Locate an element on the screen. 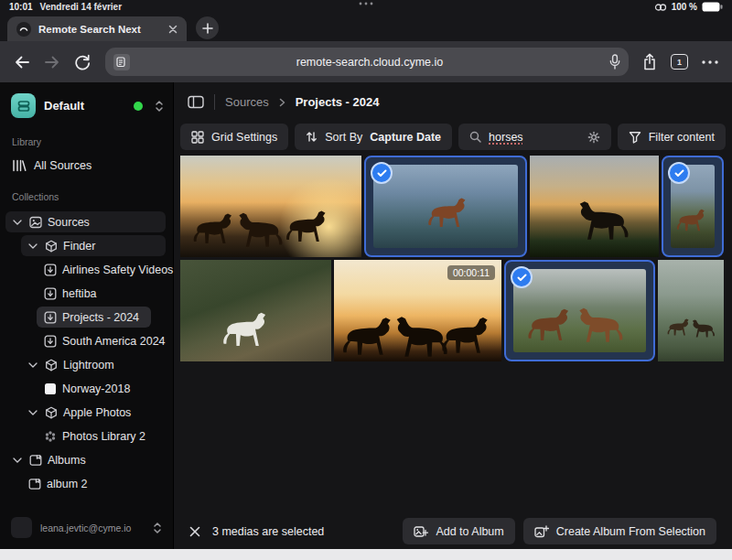 Image resolution: width=732 pixels, height=560 pixels. sidebar-item-finder: Finder is located at coordinates (93, 245).